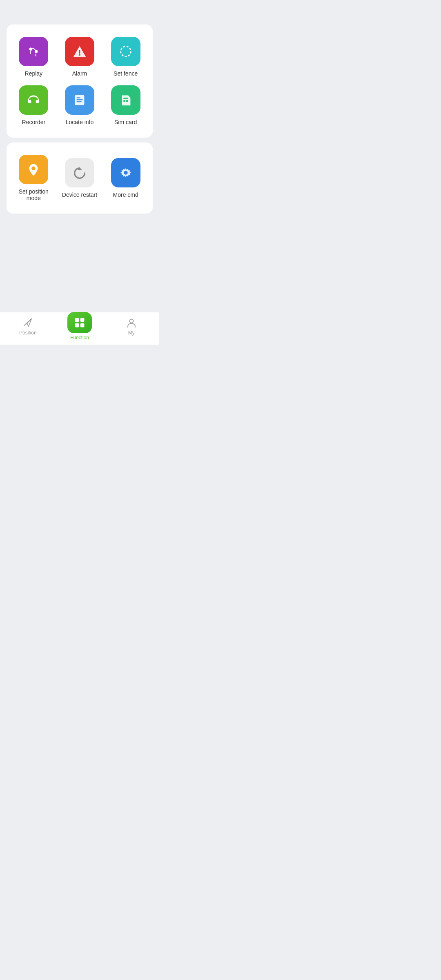 This screenshot has height=980, width=441. What do you see at coordinates (28, 326) in the screenshot?
I see `nav-position: Position` at bounding box center [28, 326].